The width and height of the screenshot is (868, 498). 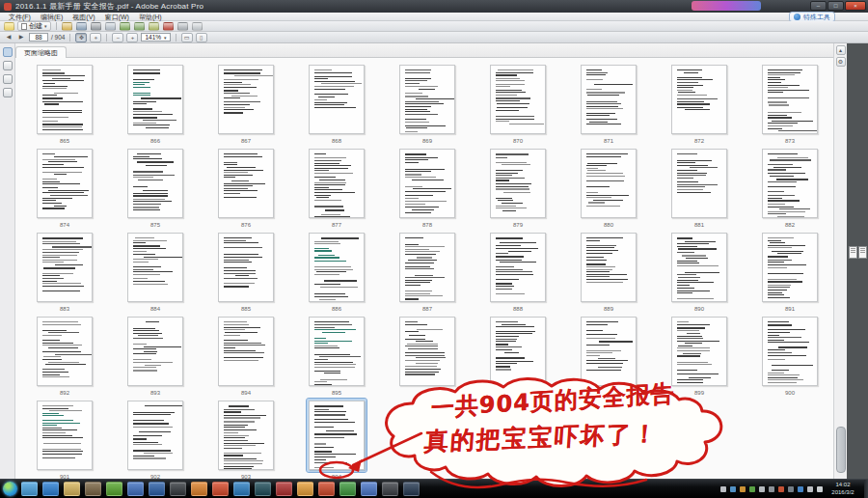 I want to click on minimize-button: –, so click(x=818, y=6).